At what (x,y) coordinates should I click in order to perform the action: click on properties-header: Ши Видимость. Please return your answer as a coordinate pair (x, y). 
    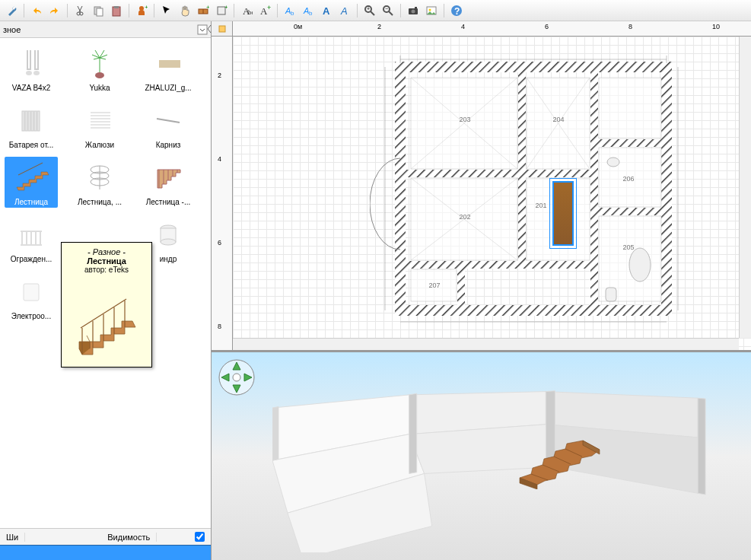
    Looking at the image, I should click on (105, 536).